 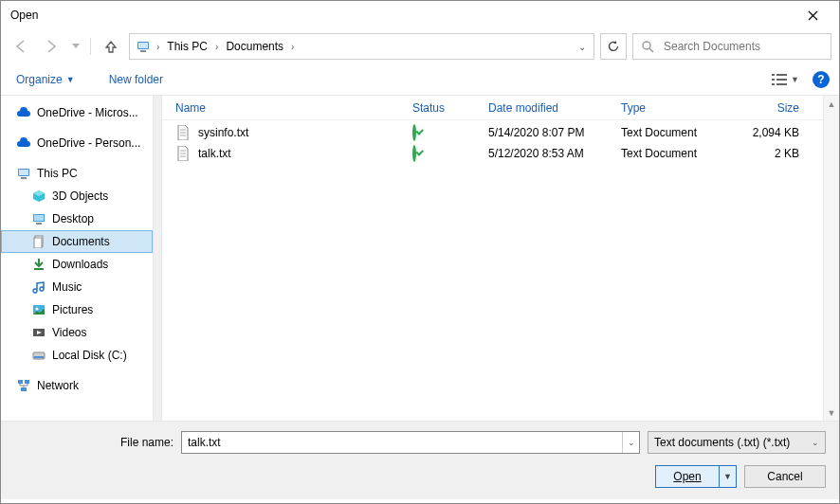 What do you see at coordinates (46, 80) in the screenshot?
I see `organize-button: Organize ▼` at bounding box center [46, 80].